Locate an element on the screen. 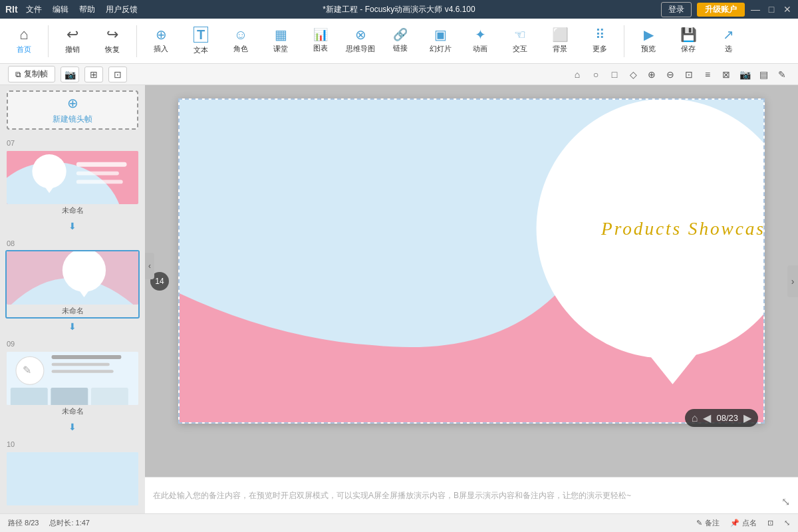  toolbar-more: ⠿ 更多 is located at coordinates (600, 41).